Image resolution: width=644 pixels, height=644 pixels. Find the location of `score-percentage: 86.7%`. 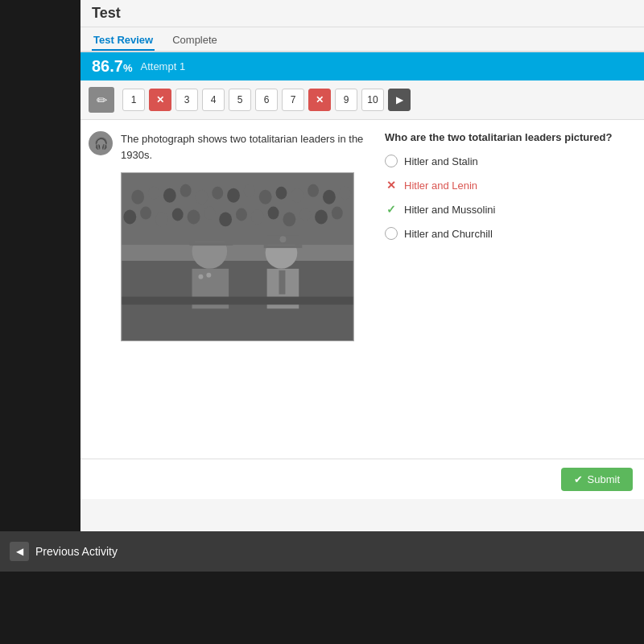

score-percentage: 86.7% is located at coordinates (113, 66).